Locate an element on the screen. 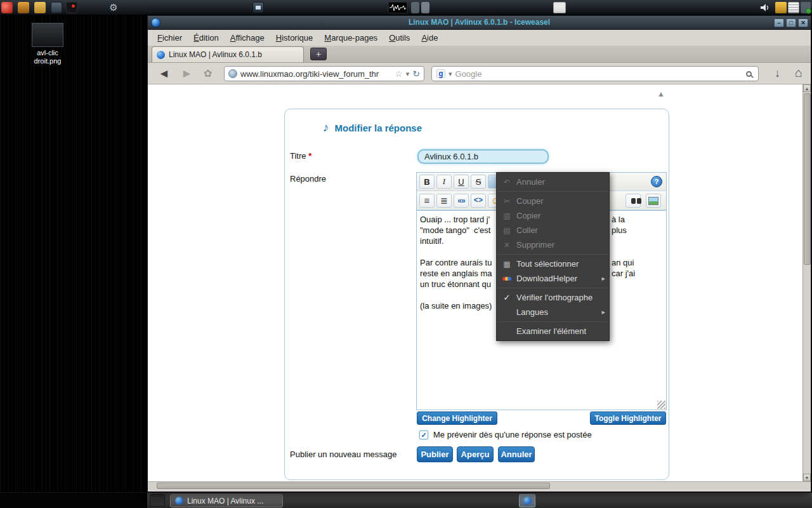 The width and height of the screenshot is (812, 508). toggle-highlighter-button: Toggle Highlighter is located at coordinates (628, 418).